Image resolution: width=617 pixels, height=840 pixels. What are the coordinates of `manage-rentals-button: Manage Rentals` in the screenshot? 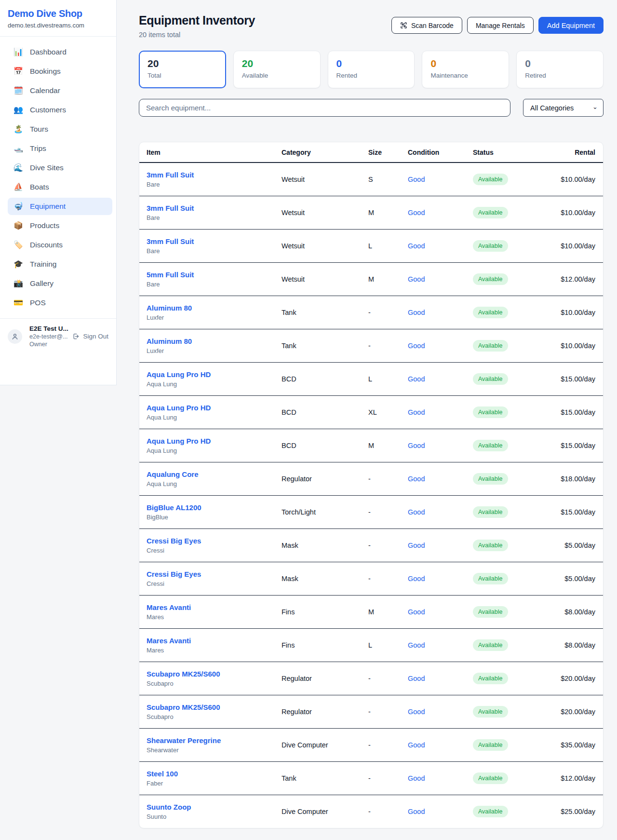 It's located at (500, 25).